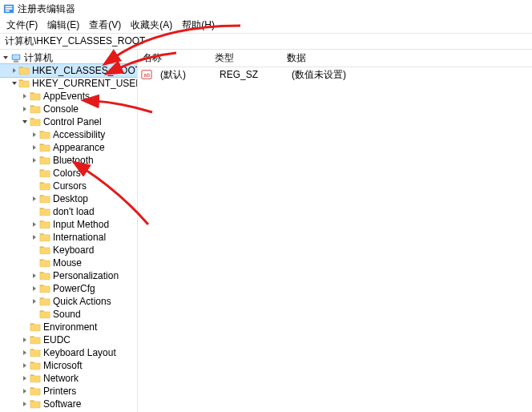  What do you see at coordinates (335, 59) in the screenshot?
I see `list-header: 名称 类型 数据` at bounding box center [335, 59].